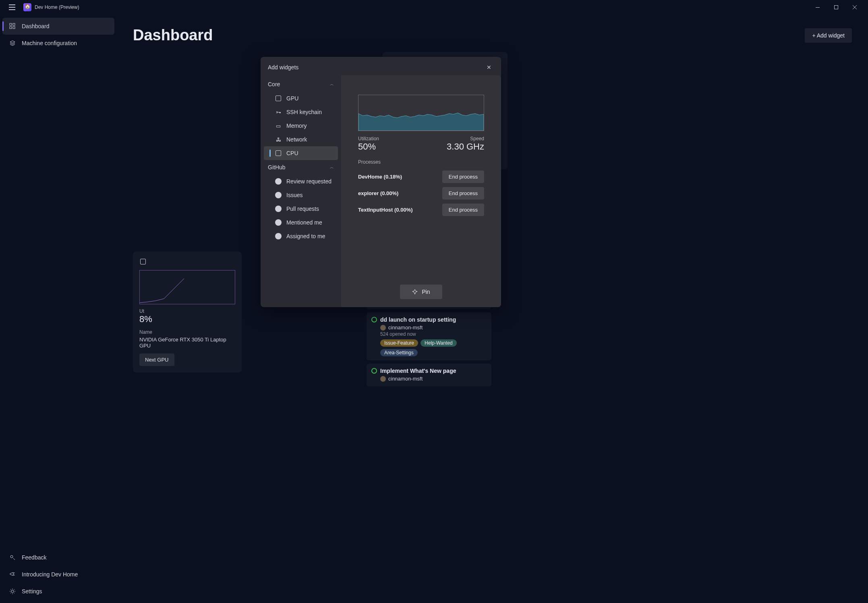  I want to click on sidebar-item-machine-config: Machine configuration, so click(58, 43).